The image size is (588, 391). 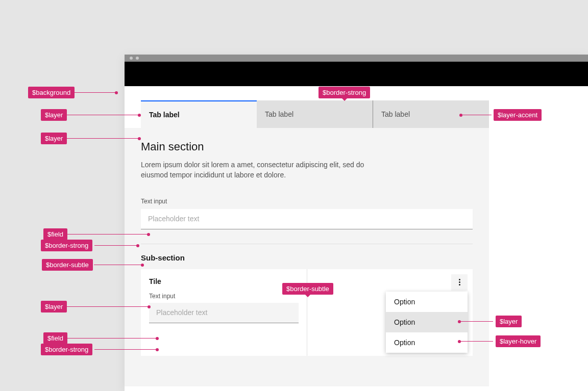 What do you see at coordinates (54, 139) in the screenshot?
I see `token-layer-2: $layer` at bounding box center [54, 139].